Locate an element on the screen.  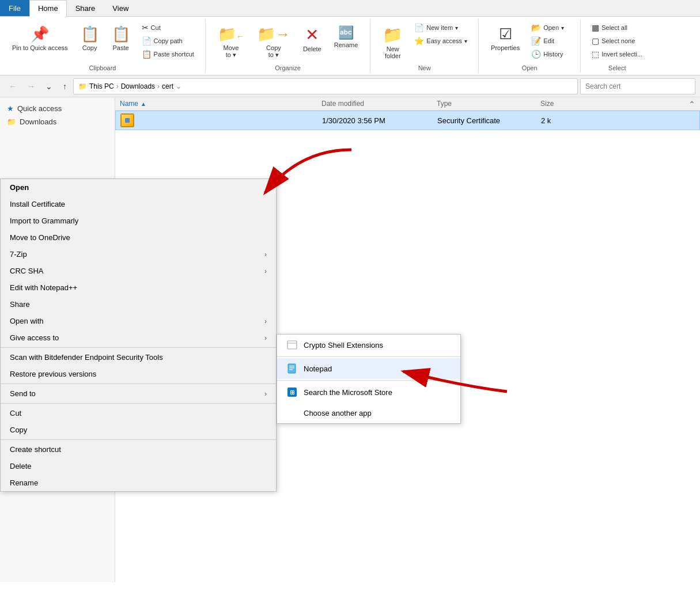
edit-label: Edit is located at coordinates (548, 41).